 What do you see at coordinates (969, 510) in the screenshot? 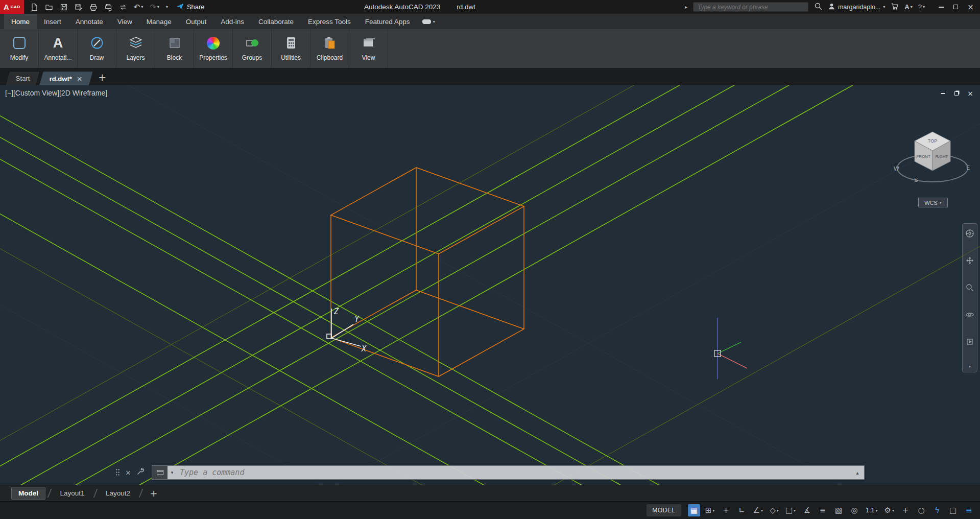
I see `status-bar-menu-button: ≡` at bounding box center [969, 510].